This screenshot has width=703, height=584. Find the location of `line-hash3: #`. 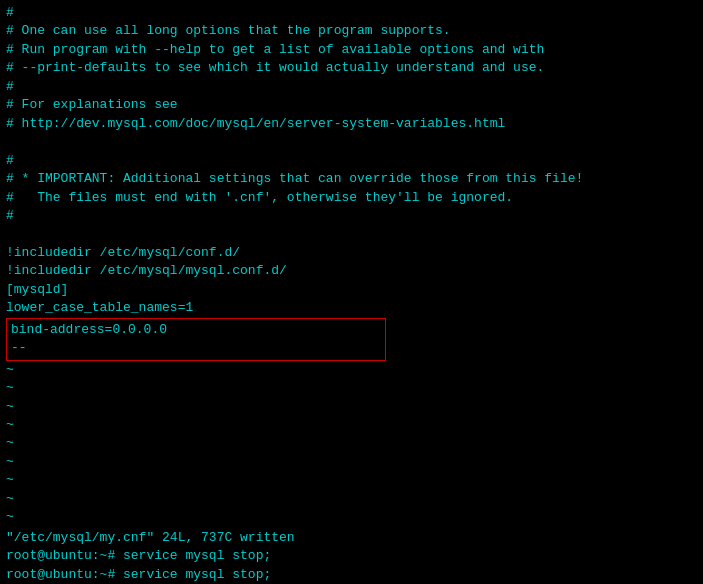

line-hash3: # is located at coordinates (352, 161).